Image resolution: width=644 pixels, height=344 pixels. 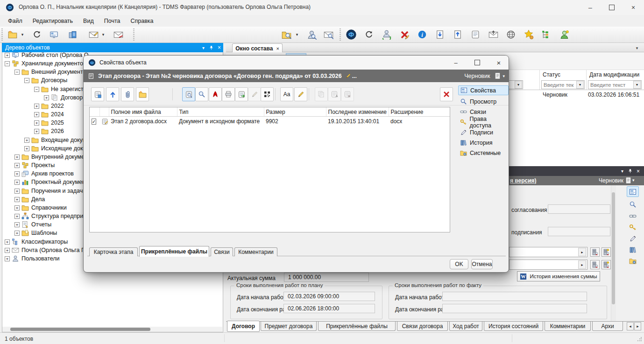 I want to click on pdf-button, so click(x=215, y=94).